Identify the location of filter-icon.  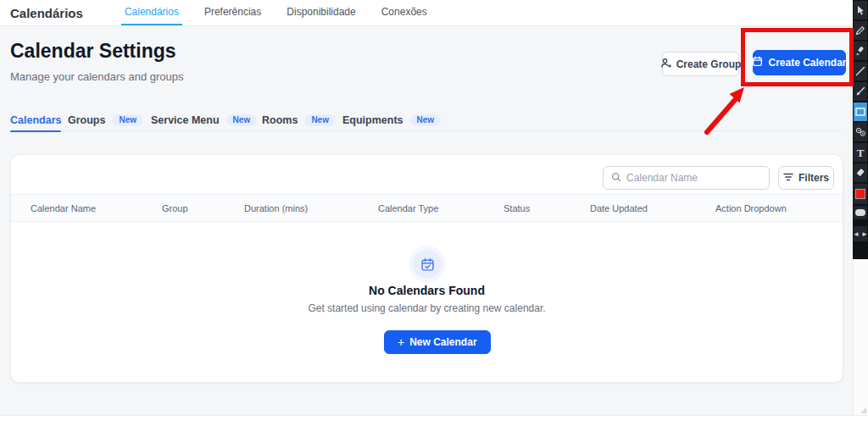
(788, 178).